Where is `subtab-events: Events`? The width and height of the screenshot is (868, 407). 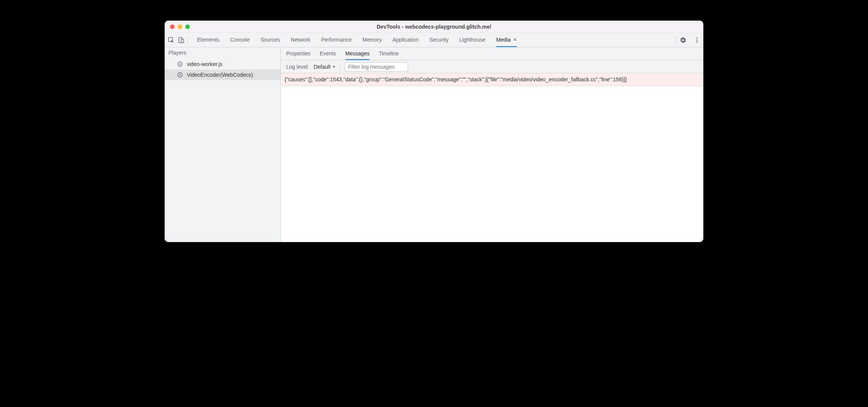
subtab-events: Events is located at coordinates (328, 53).